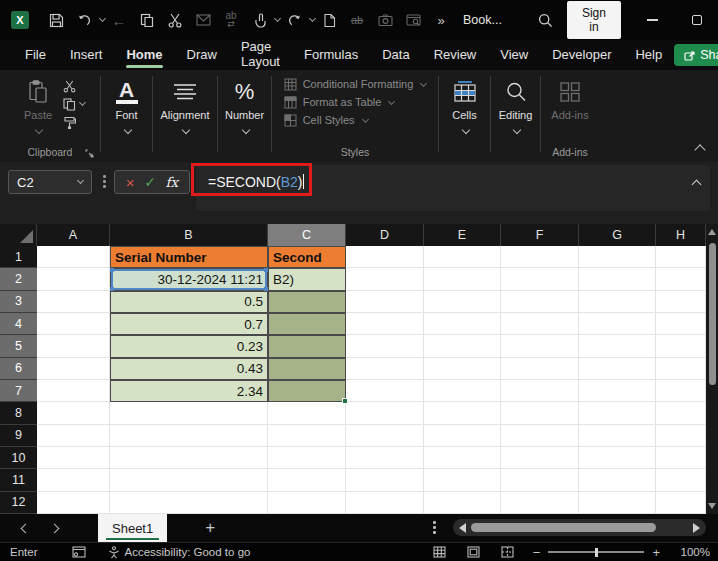 This screenshot has width=718, height=561. What do you see at coordinates (648, 56) in the screenshot?
I see `menu-tab-help: Help` at bounding box center [648, 56].